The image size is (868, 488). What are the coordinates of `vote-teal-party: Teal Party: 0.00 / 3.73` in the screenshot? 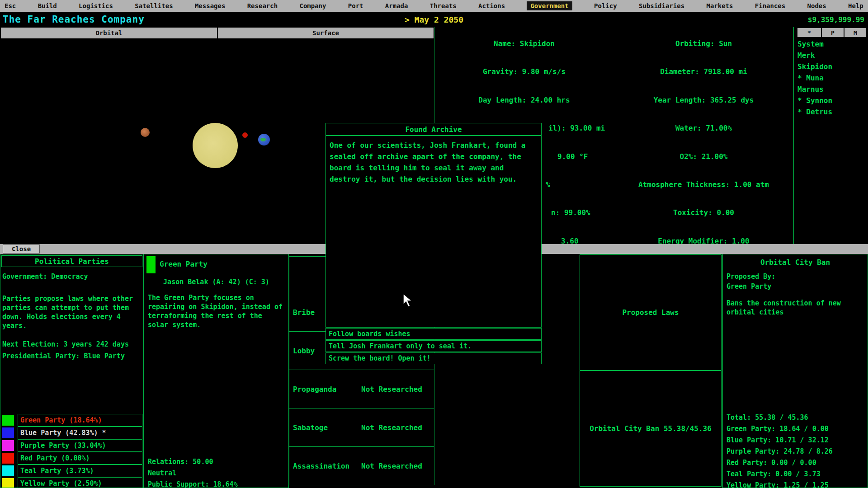 It's located at (774, 475).